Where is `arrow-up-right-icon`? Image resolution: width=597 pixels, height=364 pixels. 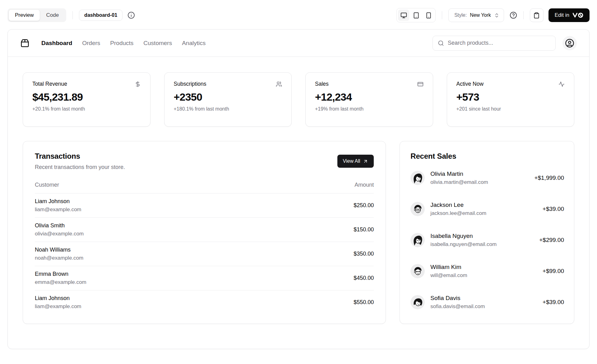 arrow-up-right-icon is located at coordinates (366, 162).